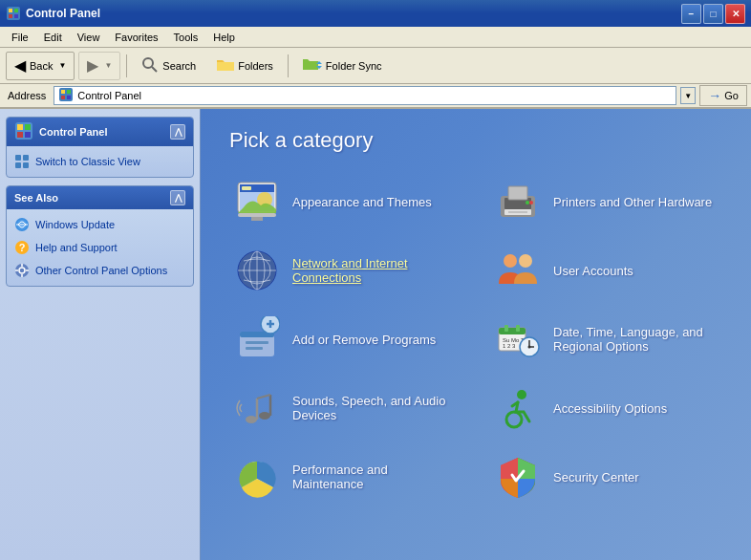 Image resolution: width=751 pixels, height=560 pixels. Describe the element at coordinates (99, 248) in the screenshot. I see `see-also-body: Windows Update ? Help and Support` at that location.